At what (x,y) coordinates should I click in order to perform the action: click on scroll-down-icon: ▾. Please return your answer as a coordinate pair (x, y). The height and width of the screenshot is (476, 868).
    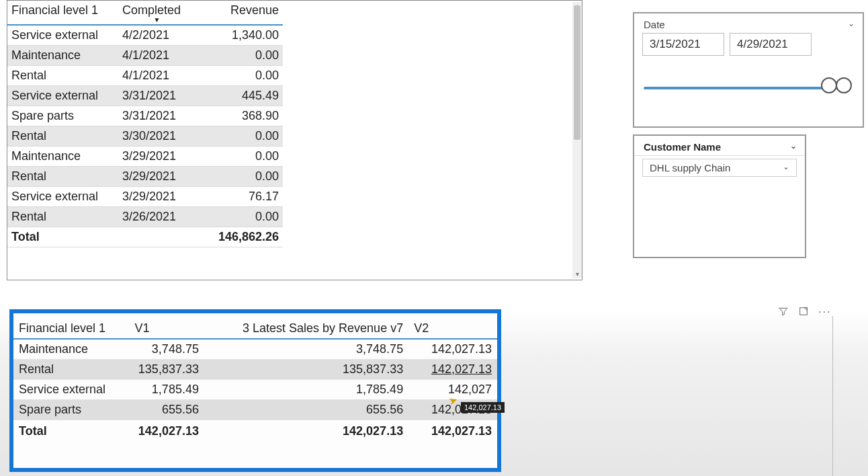
    Looking at the image, I should click on (577, 274).